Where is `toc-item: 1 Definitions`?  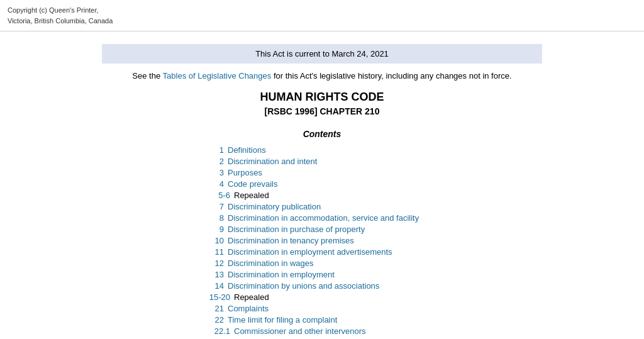
toc-item: 1 Definitions is located at coordinates (322, 150).